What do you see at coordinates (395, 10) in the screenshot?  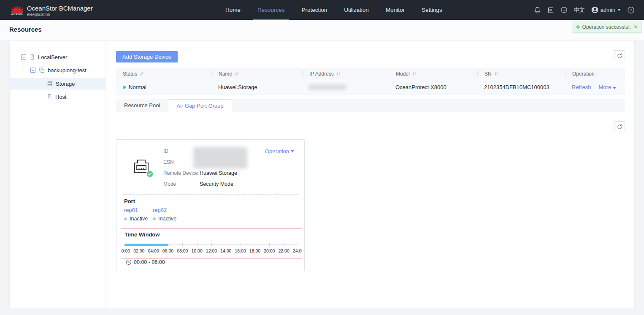 I see `nav-item-monitor: Monitor` at bounding box center [395, 10].